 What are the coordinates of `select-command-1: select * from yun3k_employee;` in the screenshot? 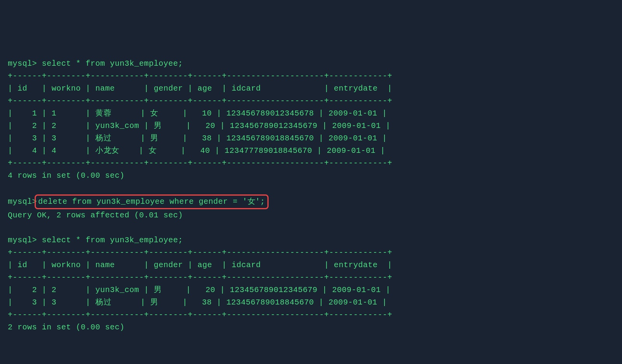 It's located at (113, 64).